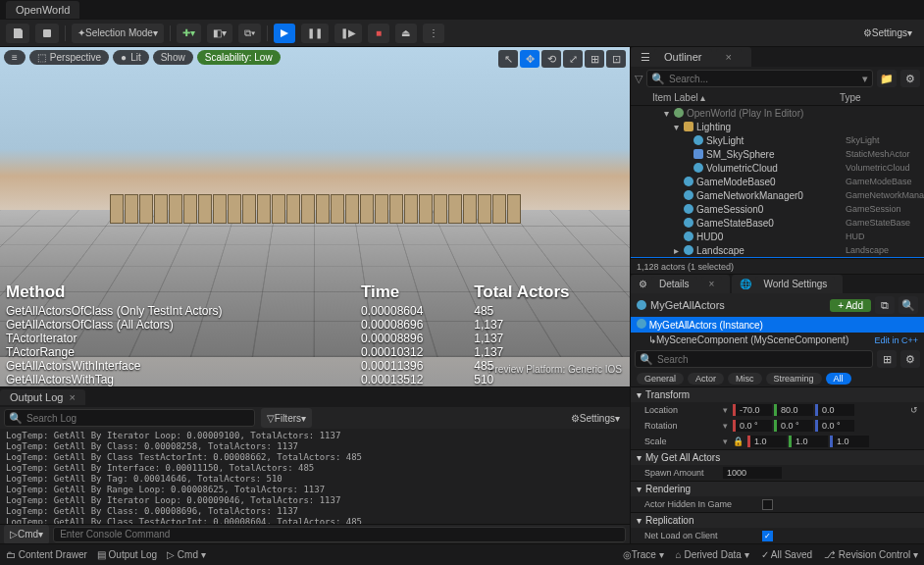 The width and height of the screenshot is (924, 565). Describe the element at coordinates (820, 410) in the screenshot. I see `location-input: -70.080.00.0` at that location.